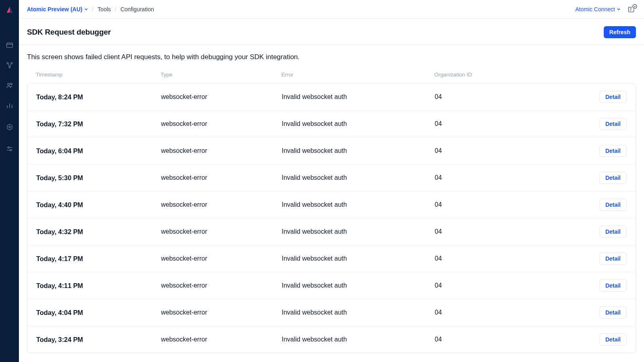 This screenshot has width=644, height=362. What do you see at coordinates (332, 339) in the screenshot?
I see `table-row: Today, 3:24 PMwebsocket-errorInvalid web…` at bounding box center [332, 339].